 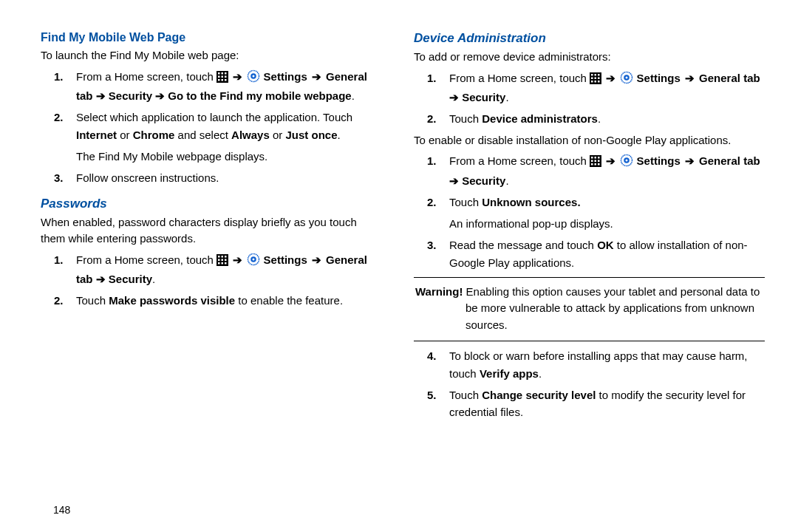 What do you see at coordinates (231, 137) in the screenshot?
I see `step-2: 2. Select which application to launch th…` at bounding box center [231, 137].